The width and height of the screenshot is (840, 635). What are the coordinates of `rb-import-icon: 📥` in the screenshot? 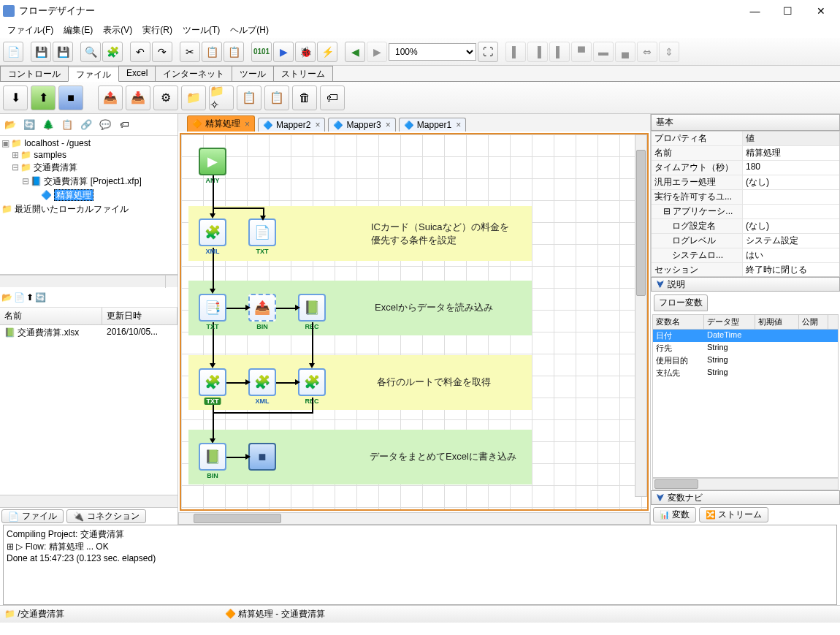 It's located at (138, 98).